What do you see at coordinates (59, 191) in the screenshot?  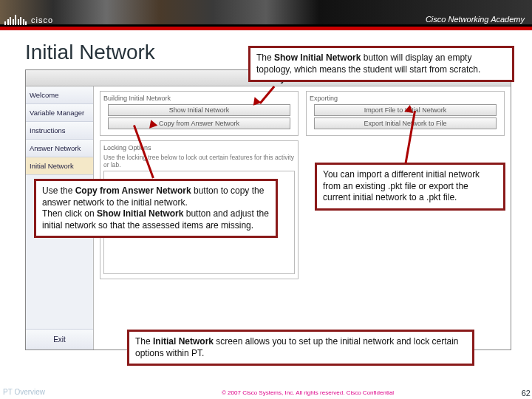 I see `callout-text: Use the` at bounding box center [59, 191].